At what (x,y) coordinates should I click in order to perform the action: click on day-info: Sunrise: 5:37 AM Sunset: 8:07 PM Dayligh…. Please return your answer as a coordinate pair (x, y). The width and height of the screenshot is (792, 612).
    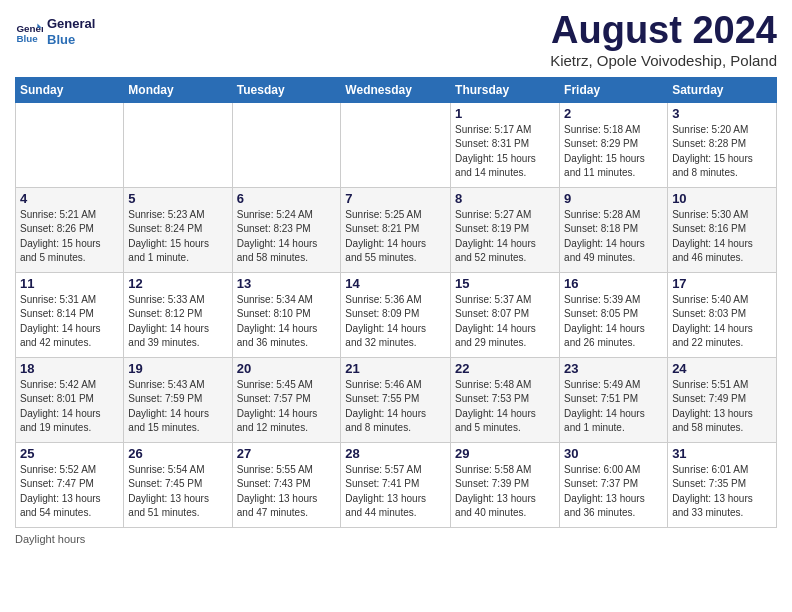
    Looking at the image, I should click on (505, 322).